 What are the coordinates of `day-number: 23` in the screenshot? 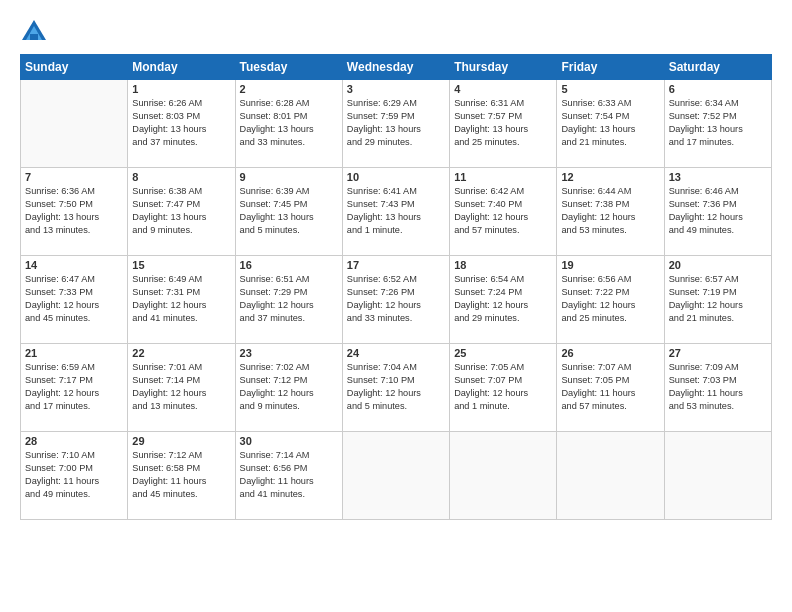 It's located at (289, 353).